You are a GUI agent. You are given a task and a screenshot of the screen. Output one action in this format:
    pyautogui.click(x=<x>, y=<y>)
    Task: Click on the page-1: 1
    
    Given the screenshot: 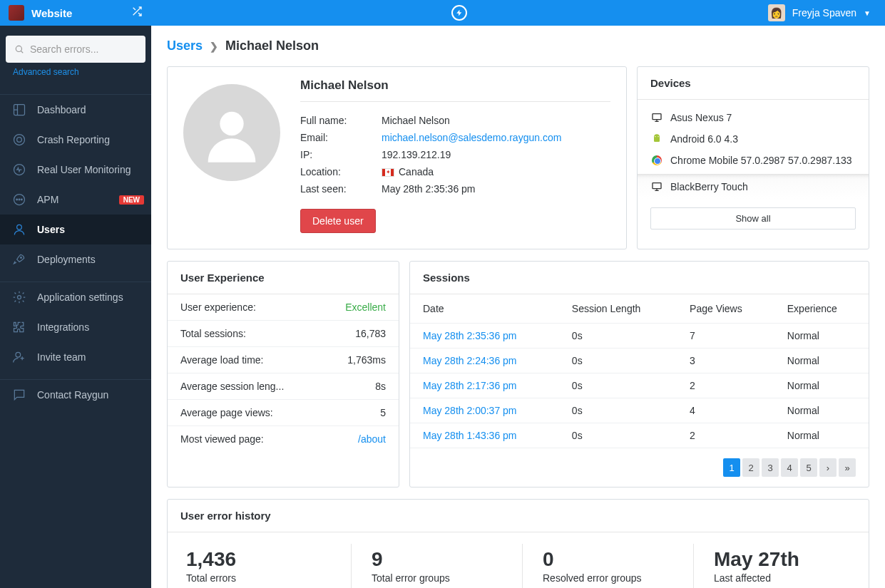 What is the action you would take?
    pyautogui.click(x=732, y=468)
    